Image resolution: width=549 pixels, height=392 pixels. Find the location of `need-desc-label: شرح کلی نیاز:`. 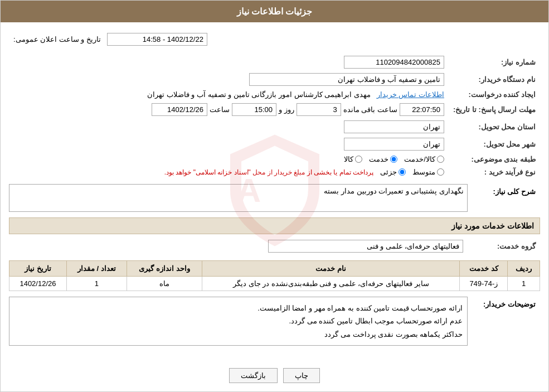

need-desc-label: شرح کلی نیاز: is located at coordinates (504, 192).